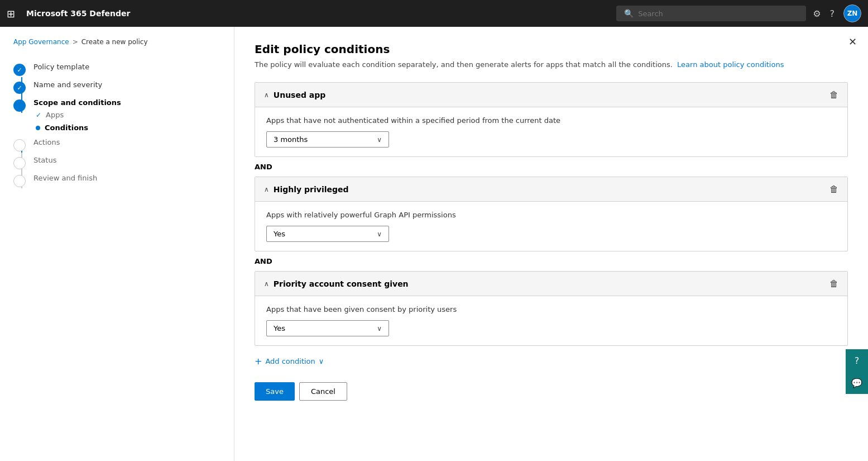 This screenshot has width=868, height=461. I want to click on condition-card-unused-app: ∧ Unused app 🗑 Apps that have not authen…, so click(552, 120).